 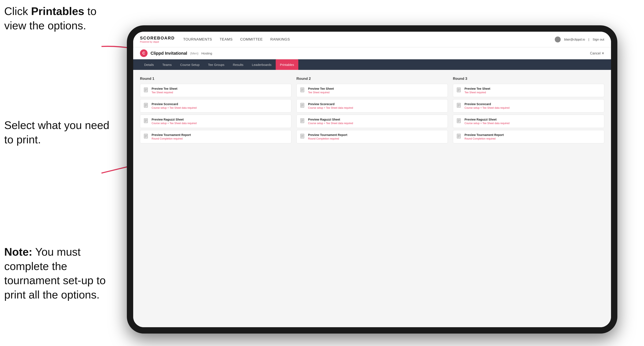 What do you see at coordinates (216, 137) in the screenshot?
I see `round-1-tournament-report: Preview Tournament Report Round Completi…` at bounding box center [216, 137].